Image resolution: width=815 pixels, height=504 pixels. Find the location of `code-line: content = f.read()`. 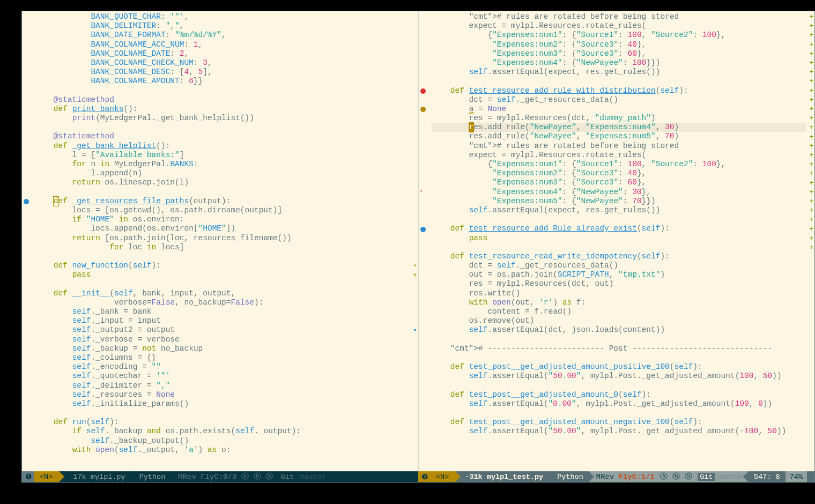

code-line: content = f.read() is located at coordinates (619, 312).